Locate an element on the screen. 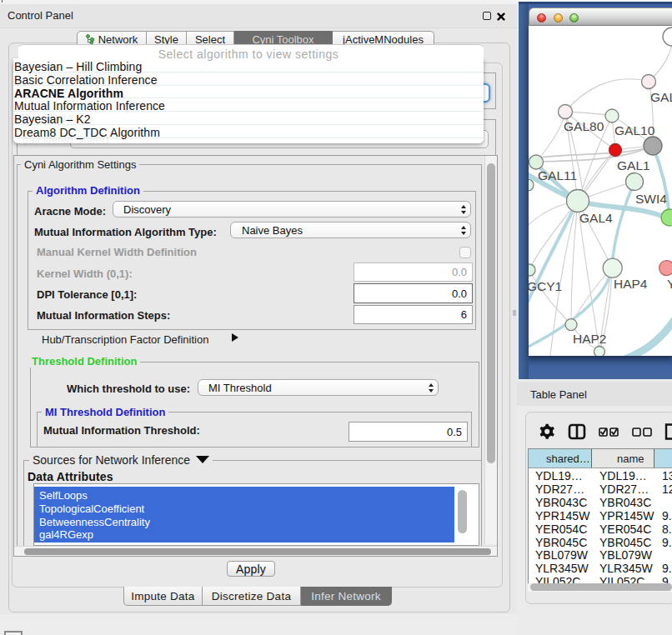 This screenshot has height=635, width=672. svg-text: Y is located at coordinates (669, 283).